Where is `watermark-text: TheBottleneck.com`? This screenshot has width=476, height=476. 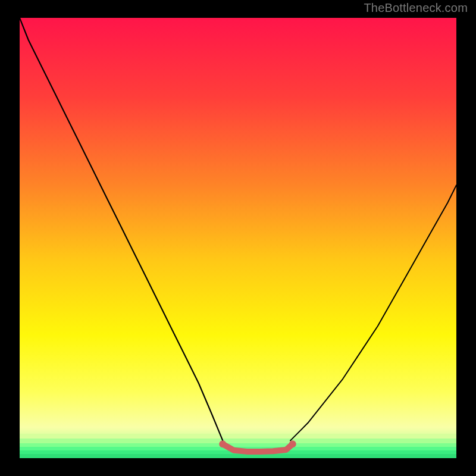
watermark-text: TheBottleneck.com is located at coordinates (415, 8).